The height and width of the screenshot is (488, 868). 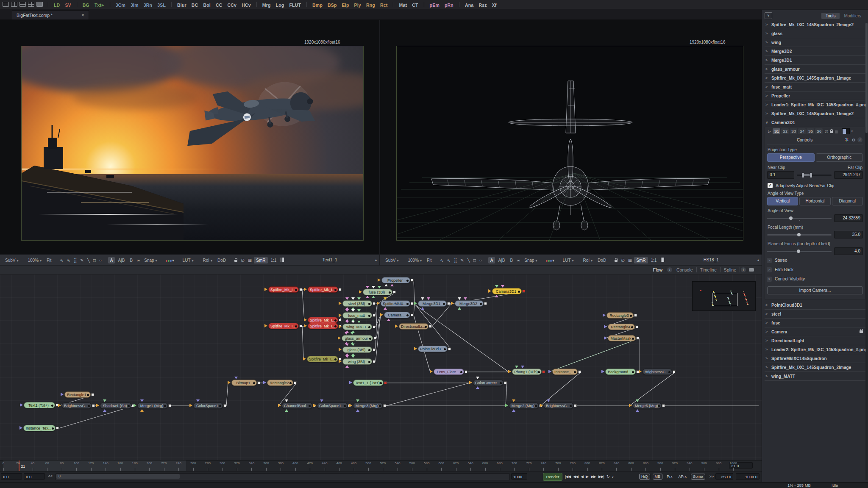 What do you see at coordinates (297, 406) in the screenshot?
I see `node-channelbool-: ChannelBool...` at bounding box center [297, 406].